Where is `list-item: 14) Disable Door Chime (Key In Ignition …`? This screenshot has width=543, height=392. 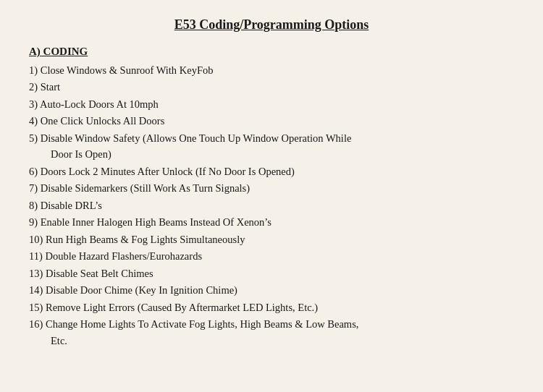 list-item: 14) Disable Door Chime (Key In Ignition … is located at coordinates (272, 290).